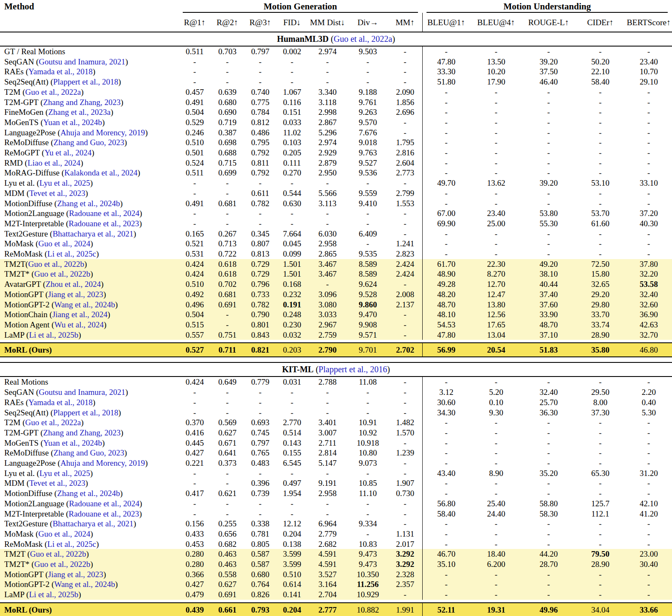 The height and width of the screenshot is (616, 672). I want to click on citation-link: Yu et al., 2024, so click(68, 153).